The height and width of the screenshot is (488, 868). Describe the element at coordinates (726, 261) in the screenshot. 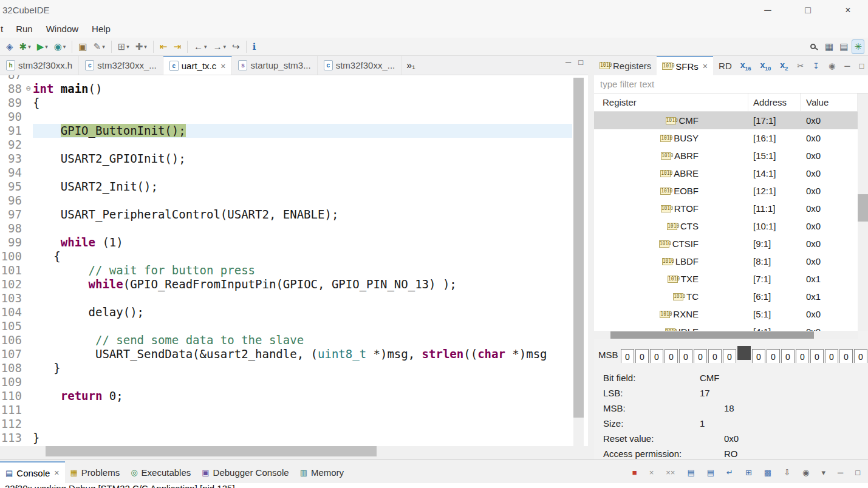

I see `register-row-lbdf: 1010LBDF[8:1]0x0` at that location.